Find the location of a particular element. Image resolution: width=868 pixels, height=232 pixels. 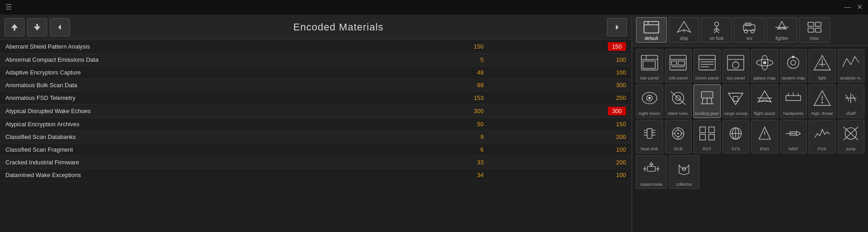

default-icon is located at coordinates (651, 27).